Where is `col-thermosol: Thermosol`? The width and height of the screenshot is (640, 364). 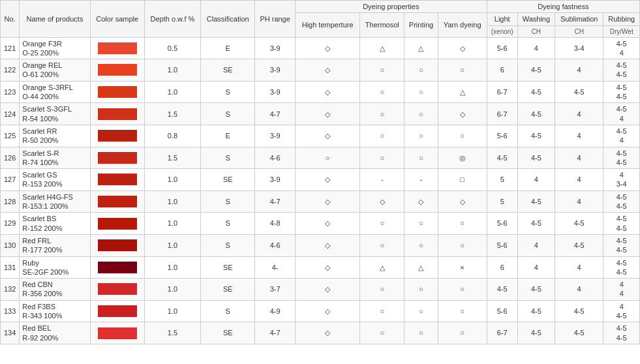 col-thermosol: Thermosol is located at coordinates (382, 25).